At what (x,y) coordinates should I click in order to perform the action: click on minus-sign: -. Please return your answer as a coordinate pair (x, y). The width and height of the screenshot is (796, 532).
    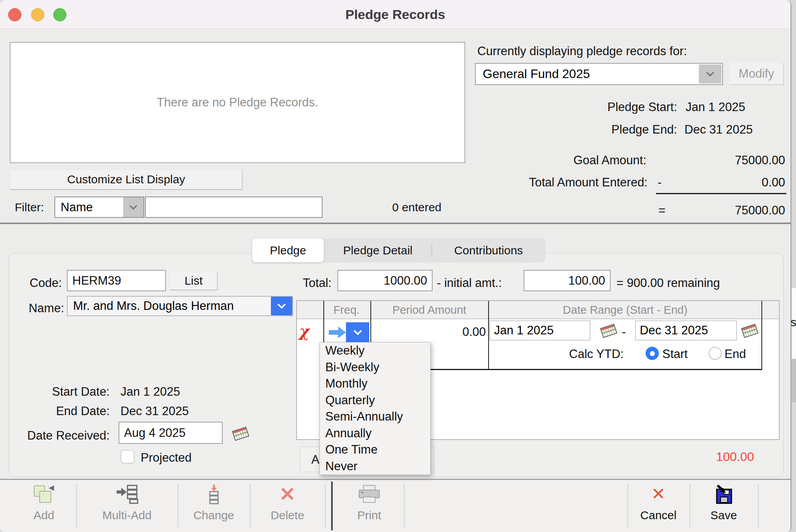
    Looking at the image, I should click on (660, 183).